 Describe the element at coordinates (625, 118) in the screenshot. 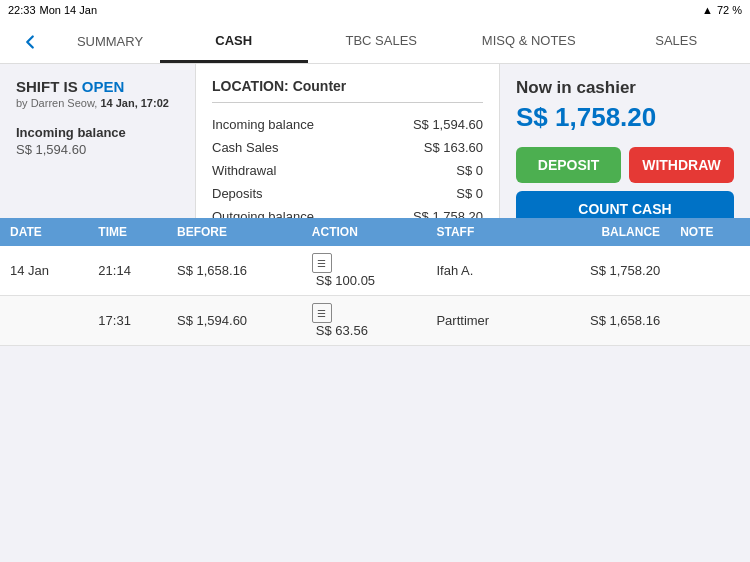

I see `now-cashier-amount: S$ 1,758.20` at that location.